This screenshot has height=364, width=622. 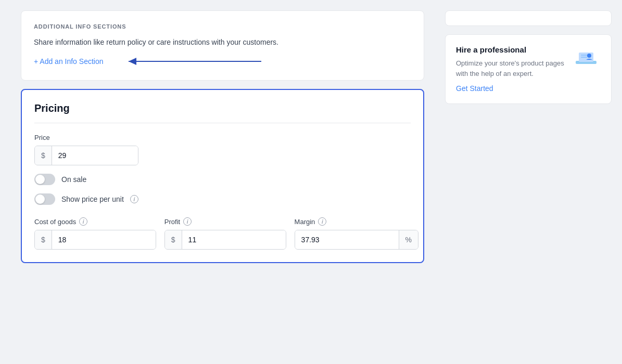 I want to click on margin-info-icon: i, so click(x=322, y=222).